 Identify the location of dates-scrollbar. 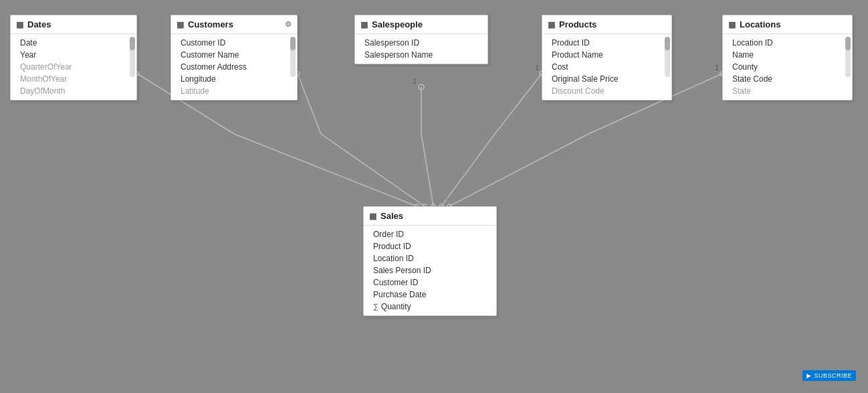
(132, 57).